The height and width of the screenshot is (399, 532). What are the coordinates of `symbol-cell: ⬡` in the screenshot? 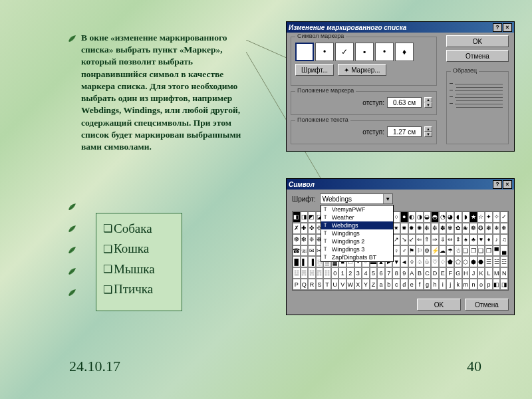 It's located at (466, 262).